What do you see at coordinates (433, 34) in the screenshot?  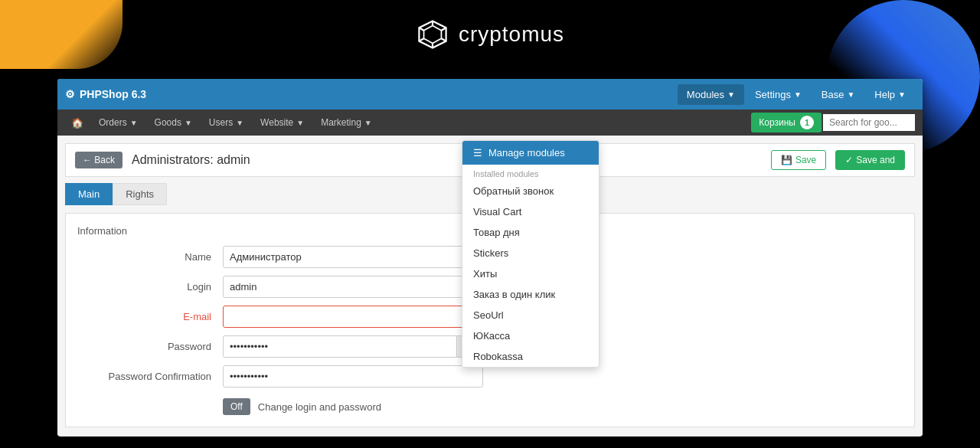 I see `logo-icon` at bounding box center [433, 34].